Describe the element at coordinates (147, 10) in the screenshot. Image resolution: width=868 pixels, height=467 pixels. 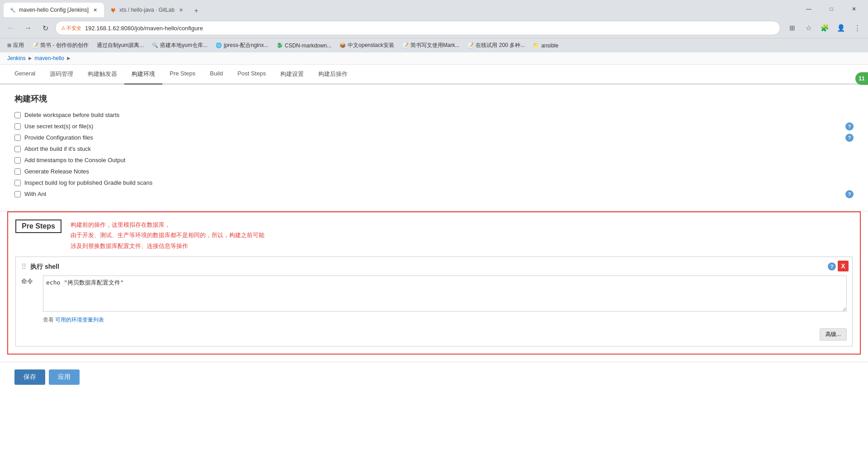
I see `browser-tab-2: 🦊 xts / hello-java · GitLab ✕` at that location.